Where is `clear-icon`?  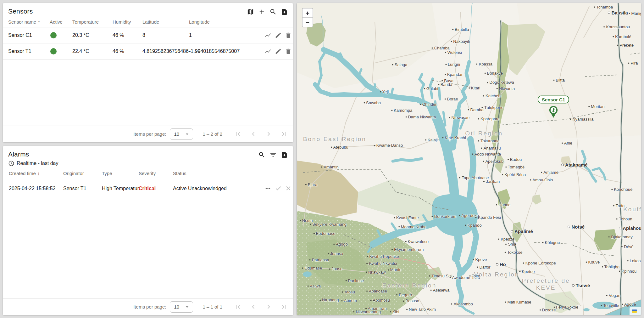
clear-icon is located at coordinates (288, 188).